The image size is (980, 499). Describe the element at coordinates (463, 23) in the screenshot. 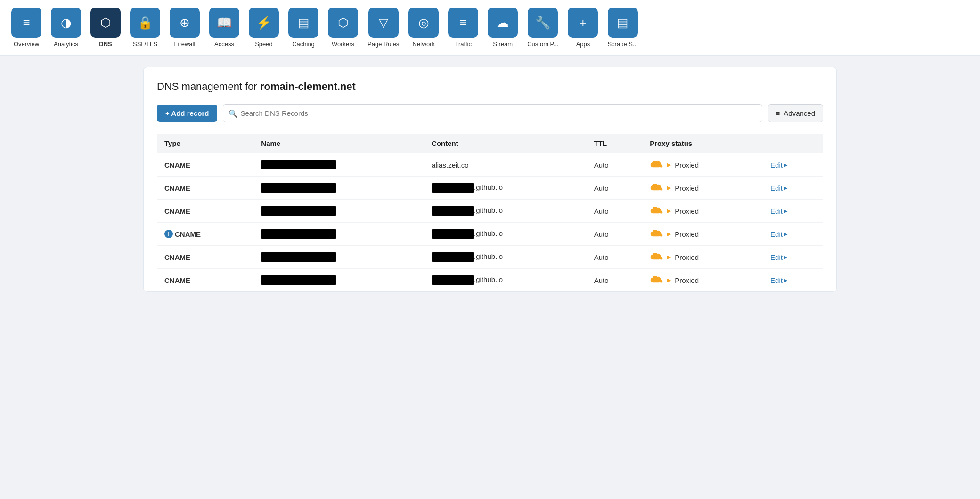

I see `traffic-icon: ≡` at that location.